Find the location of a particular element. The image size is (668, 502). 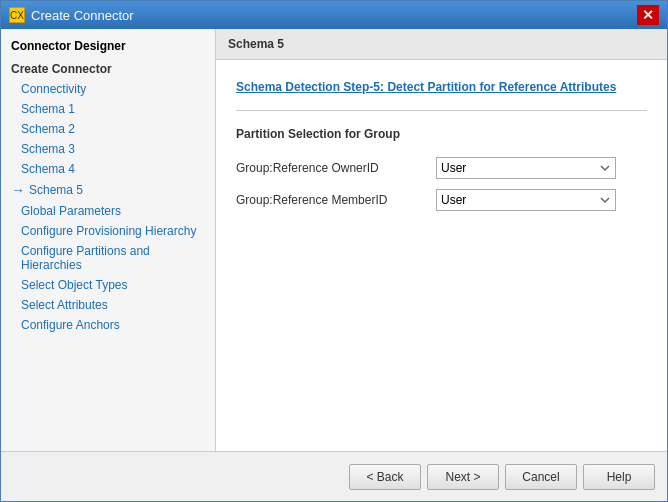

sidebar-item-configure-partitions-hierarchies: Configure Partitions and Hierarchies is located at coordinates (108, 258).